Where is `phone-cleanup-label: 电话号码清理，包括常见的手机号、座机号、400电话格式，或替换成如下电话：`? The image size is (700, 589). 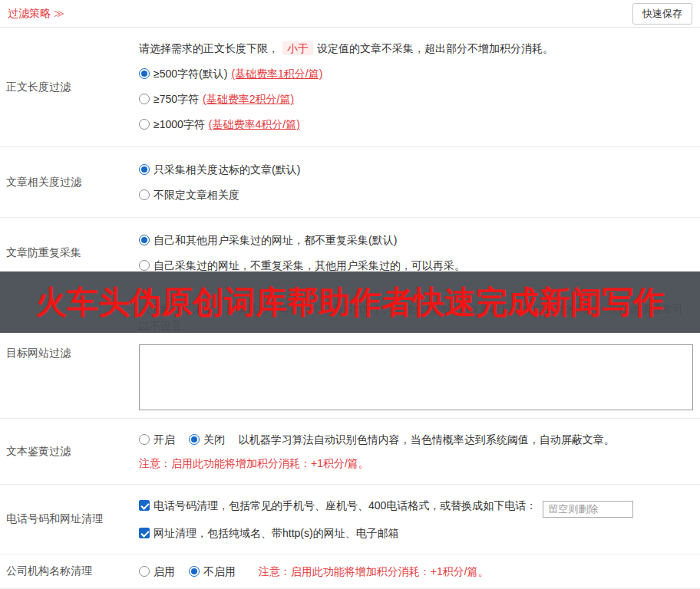
phone-cleanup-label: 电话号码清理，包括常见的手机号、座机号、400电话格式，或替换成如下电话： is located at coordinates (345, 505).